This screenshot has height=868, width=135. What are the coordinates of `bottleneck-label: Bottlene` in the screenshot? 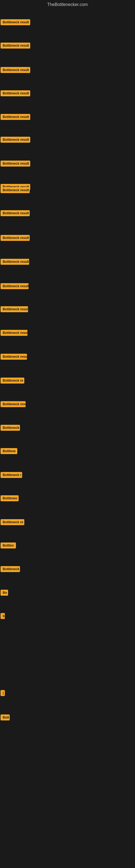 It's located at (9, 451).